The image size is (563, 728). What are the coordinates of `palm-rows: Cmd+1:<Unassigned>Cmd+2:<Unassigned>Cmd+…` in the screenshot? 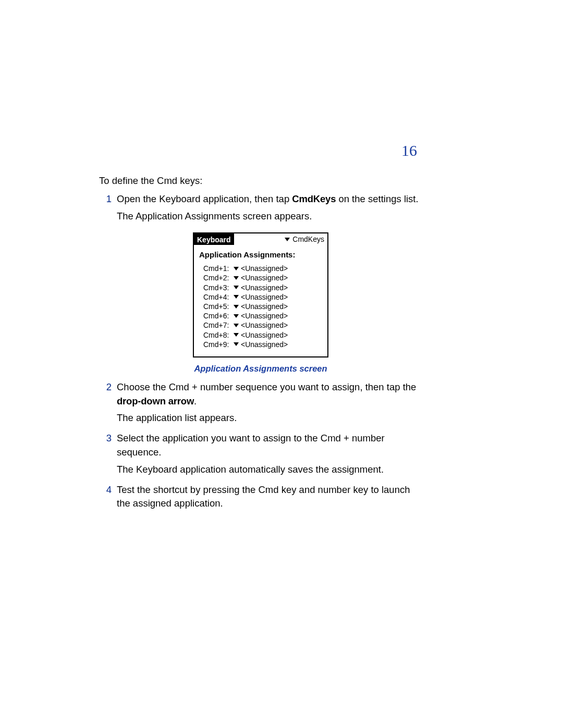 It's located at (261, 306).